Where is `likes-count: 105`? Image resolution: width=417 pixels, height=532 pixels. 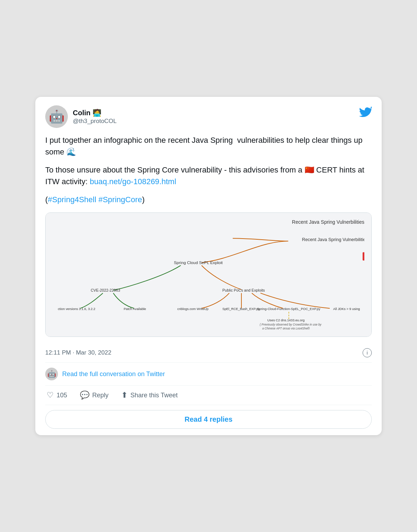
likes-count: 105 is located at coordinates (62, 395).